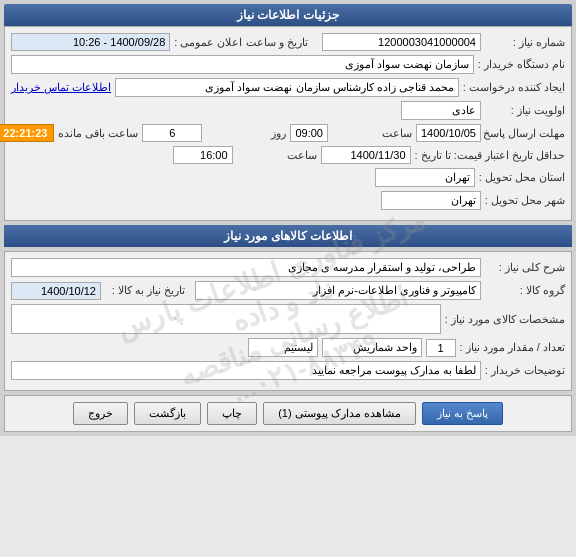  I want to click on label-send-time: ساعت, so click(372, 134).